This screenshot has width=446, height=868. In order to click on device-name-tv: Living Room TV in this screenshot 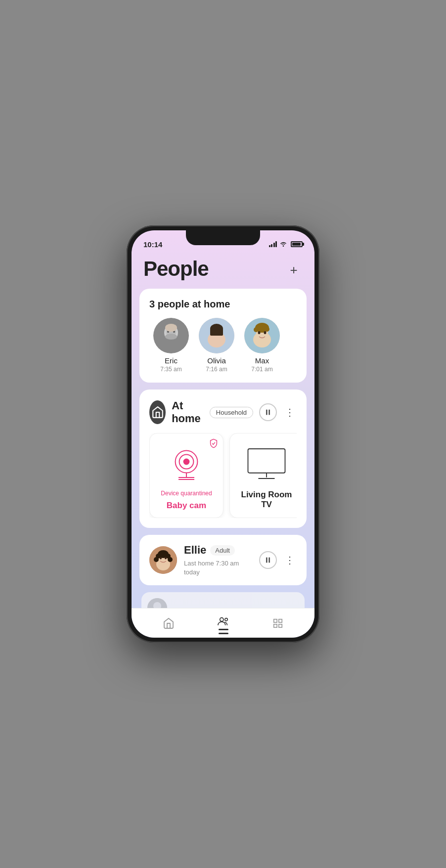, I will do `click(266, 500)`.